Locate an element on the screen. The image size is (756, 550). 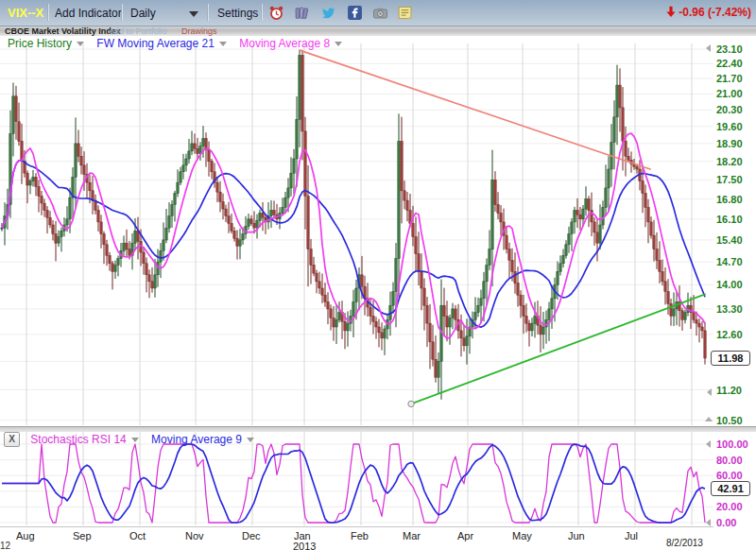
end-date-label: 8/2/2013 is located at coordinates (684, 542).